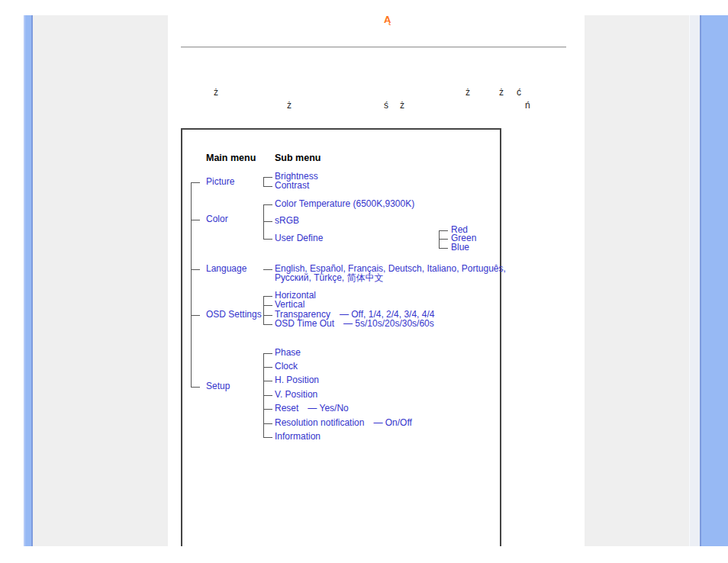 The image size is (728, 563). Describe the element at coordinates (287, 220) in the screenshot. I see `tree-sub-srgb: sRGB` at that location.